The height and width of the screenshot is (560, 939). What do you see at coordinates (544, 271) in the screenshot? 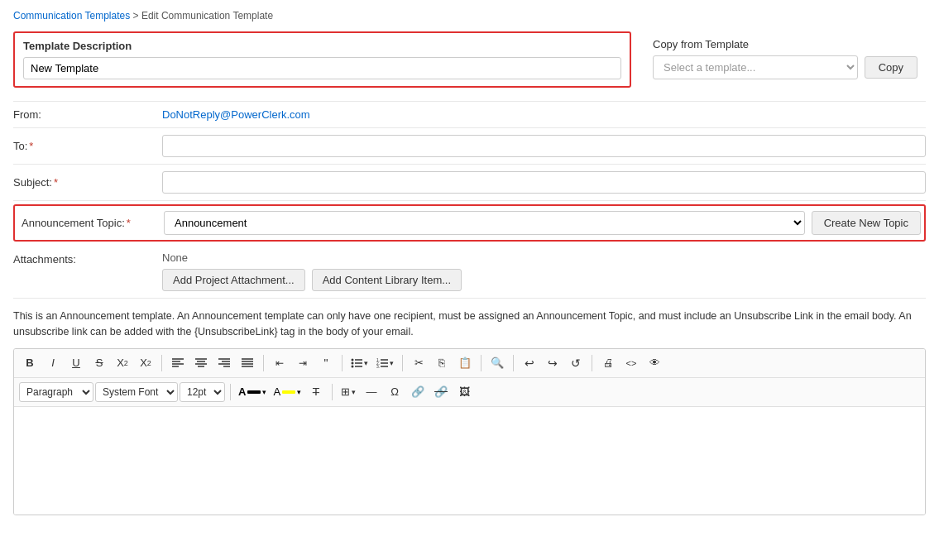
I see `attachments-content: None Add Project Attachment... Add Conte…` at bounding box center [544, 271].